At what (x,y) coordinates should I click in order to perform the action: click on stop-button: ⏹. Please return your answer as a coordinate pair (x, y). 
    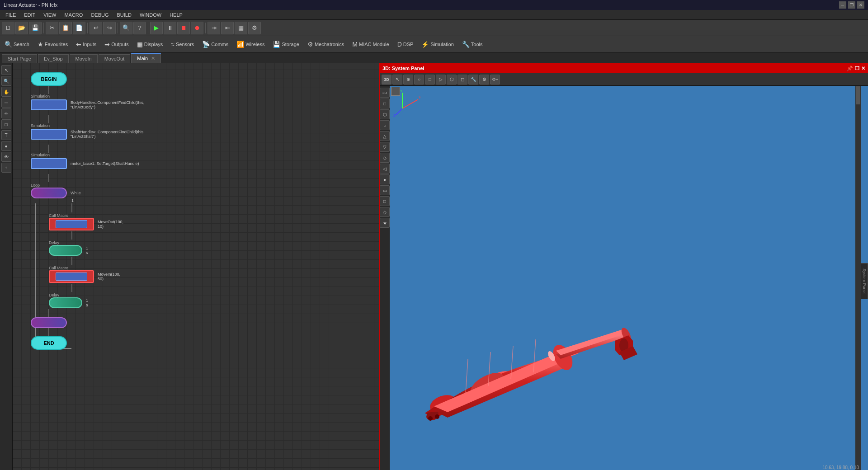
    Looking at the image, I should click on (184, 28).